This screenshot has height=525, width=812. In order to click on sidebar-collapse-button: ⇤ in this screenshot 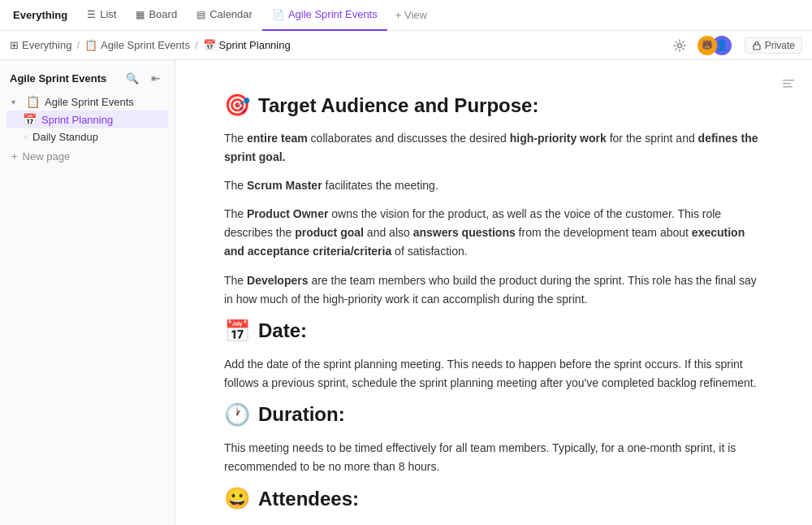, I will do `click(155, 78)`.